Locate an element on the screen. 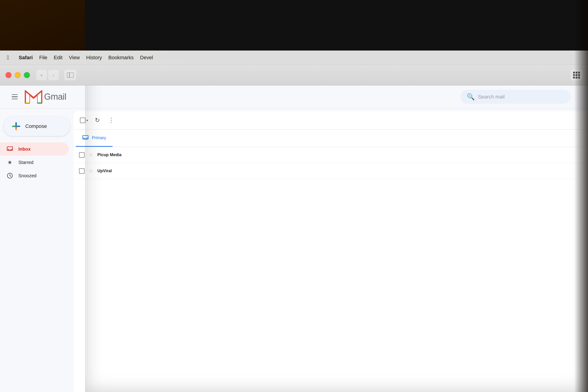  search-placeholder-text: Search mail is located at coordinates (491, 97).